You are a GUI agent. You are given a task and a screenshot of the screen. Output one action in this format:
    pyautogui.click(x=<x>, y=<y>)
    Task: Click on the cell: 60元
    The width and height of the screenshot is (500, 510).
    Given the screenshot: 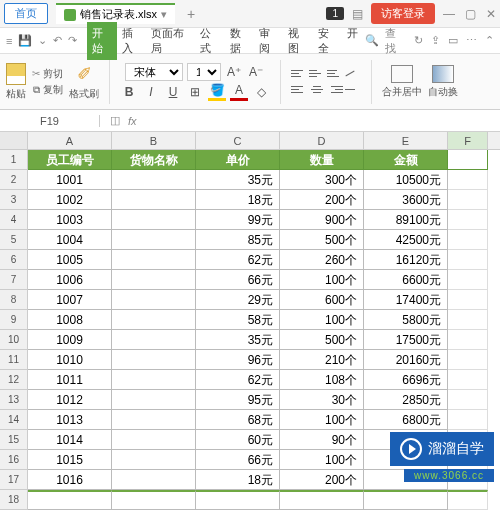 What is the action you would take?
    pyautogui.click(x=238, y=440)
    